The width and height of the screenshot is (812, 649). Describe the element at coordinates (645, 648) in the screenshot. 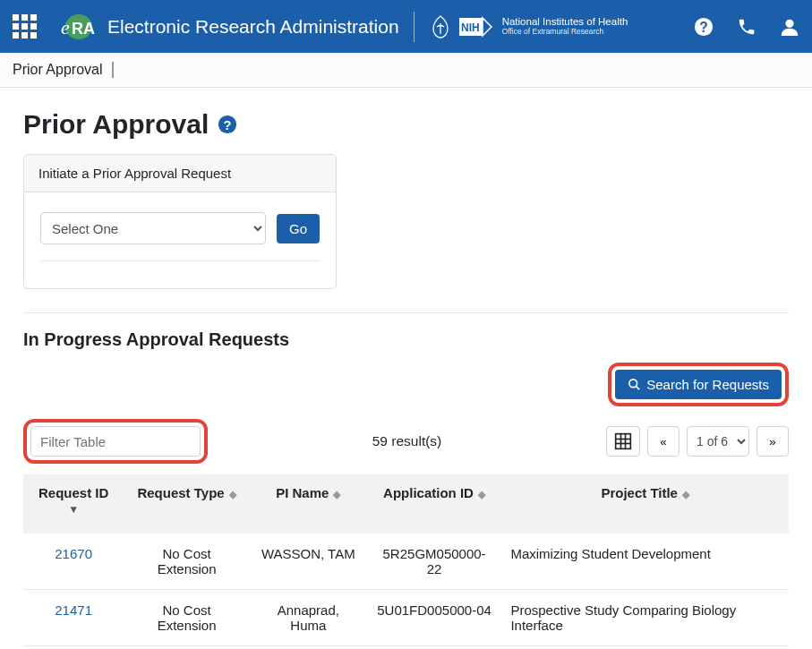

I see `cell-project-title: Chemistry Training Program` at that location.